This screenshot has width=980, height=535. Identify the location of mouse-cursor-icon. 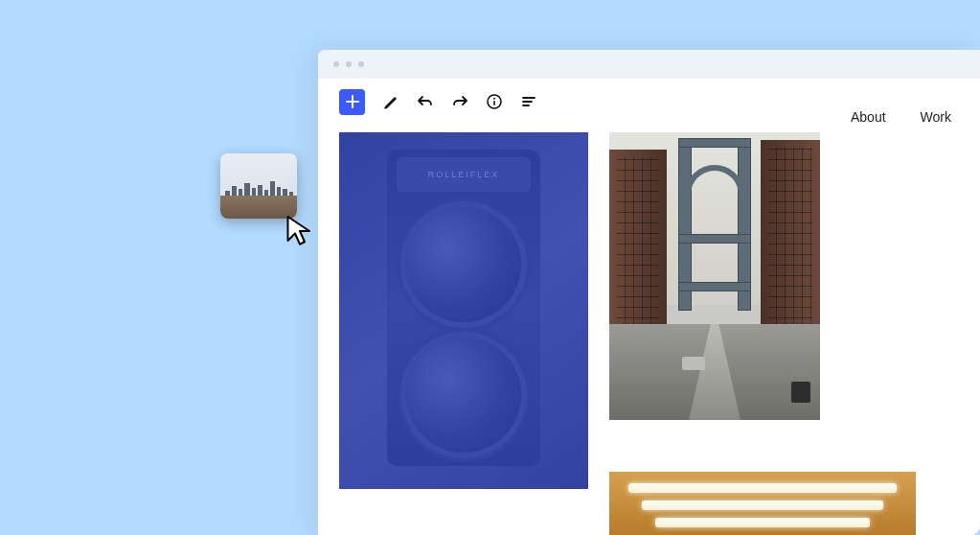
(300, 231).